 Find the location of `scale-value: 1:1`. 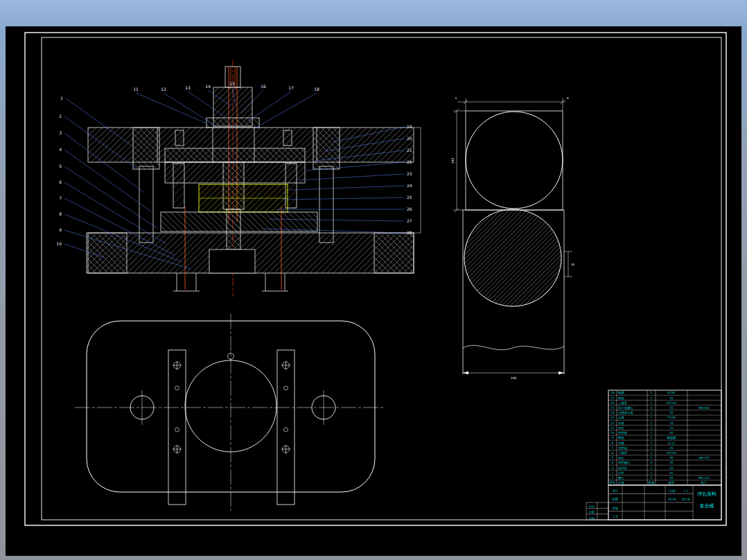

scale-value: 1:1 is located at coordinates (686, 491).